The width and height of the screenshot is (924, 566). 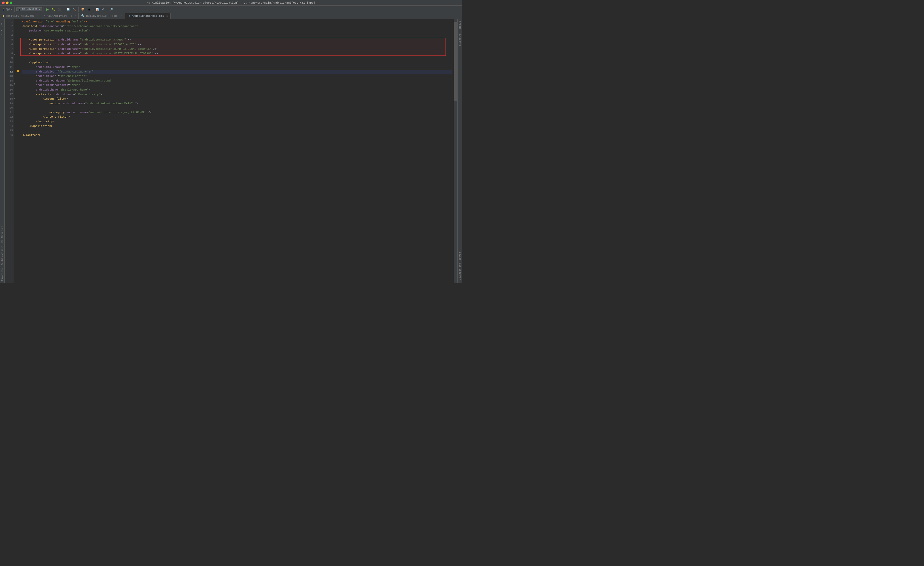 What do you see at coordinates (98, 9) in the screenshot?
I see `profile-button: 📊` at bounding box center [98, 9].